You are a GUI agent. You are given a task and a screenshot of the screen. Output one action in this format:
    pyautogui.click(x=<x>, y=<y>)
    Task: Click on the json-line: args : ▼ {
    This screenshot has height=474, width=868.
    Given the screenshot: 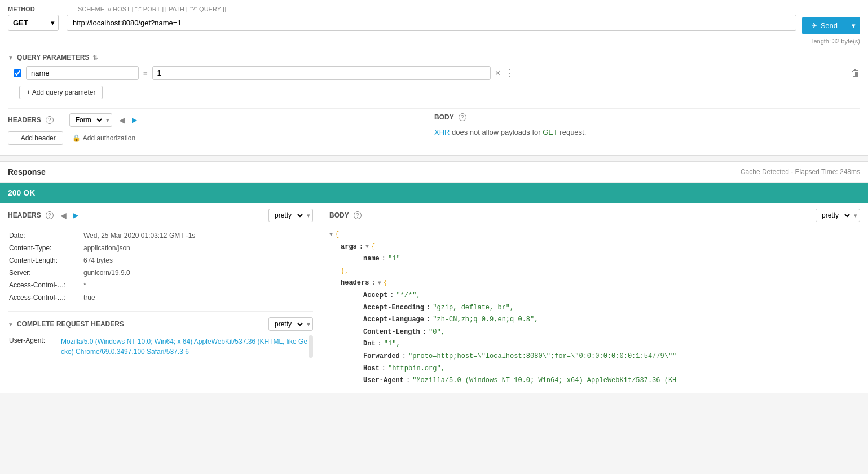 What is the action you would take?
    pyautogui.click(x=600, y=247)
    